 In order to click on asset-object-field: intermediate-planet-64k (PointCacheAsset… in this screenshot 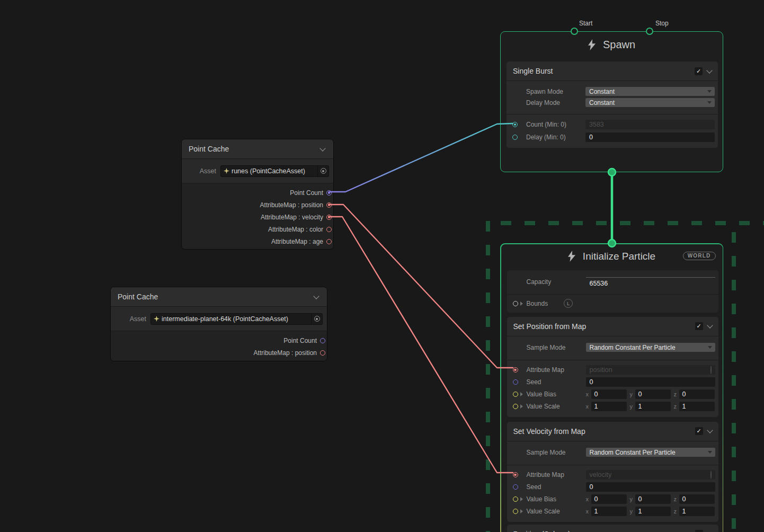, I will do `click(236, 319)`.